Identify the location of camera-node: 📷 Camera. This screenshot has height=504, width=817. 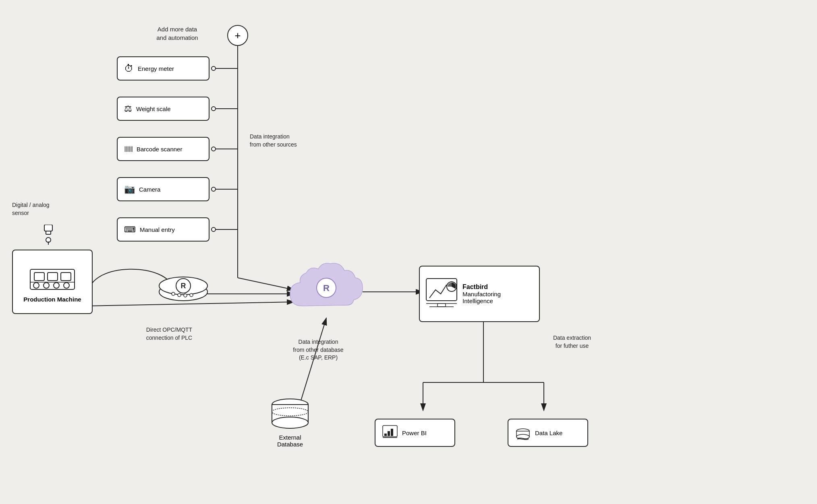
(163, 189).